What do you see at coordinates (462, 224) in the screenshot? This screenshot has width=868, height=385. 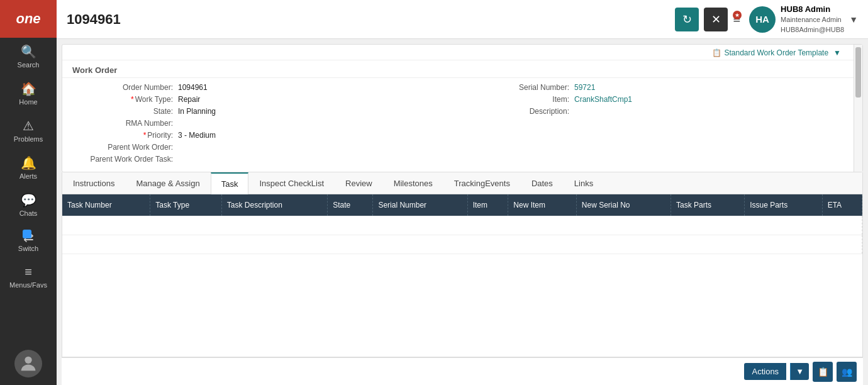 I see `task-table: Task Number Task Type Task Description S…` at bounding box center [462, 224].